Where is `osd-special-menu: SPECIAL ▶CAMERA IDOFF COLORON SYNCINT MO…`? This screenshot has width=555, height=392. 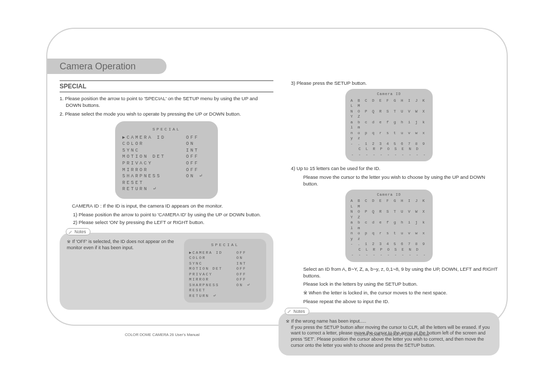
osd-special-menu: SPECIAL ▶CAMERA IDOFF COLORON SYNCINT MO… is located at coordinates (166, 160).